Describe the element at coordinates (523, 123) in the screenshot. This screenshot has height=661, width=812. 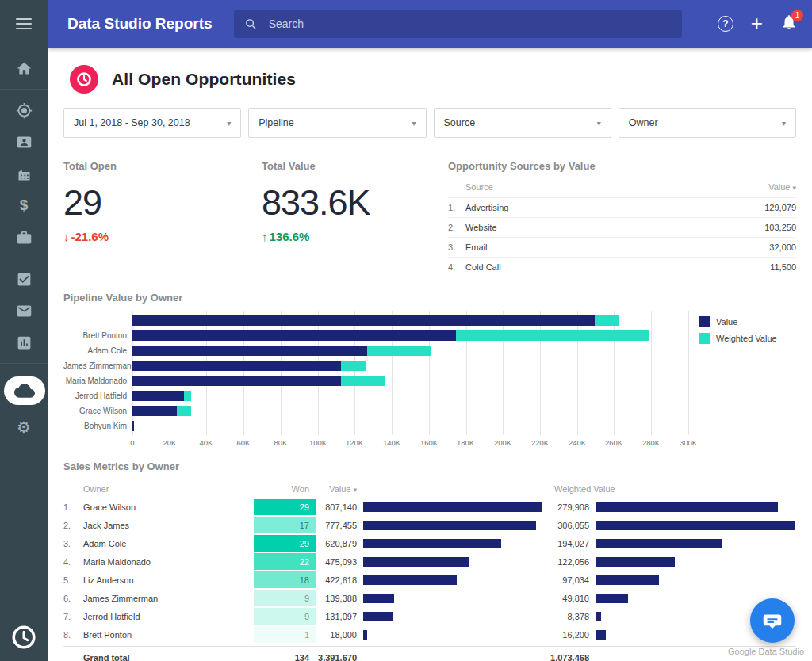
I see `source-filter: Source ▾` at that location.